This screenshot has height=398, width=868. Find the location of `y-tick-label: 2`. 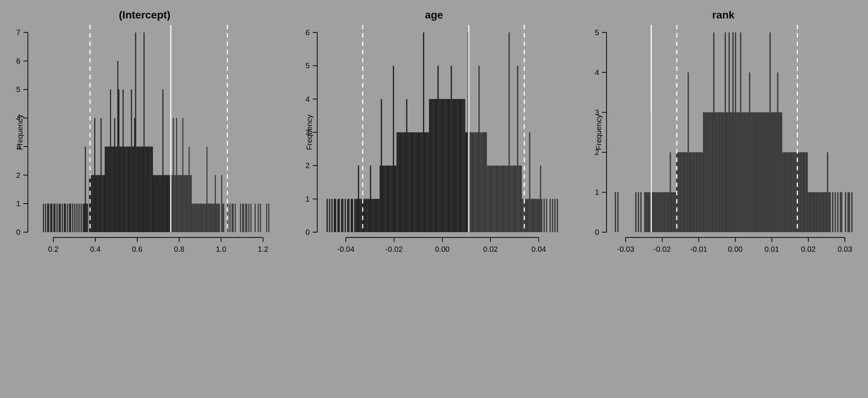

y-tick-label: 2 is located at coordinates (307, 165).